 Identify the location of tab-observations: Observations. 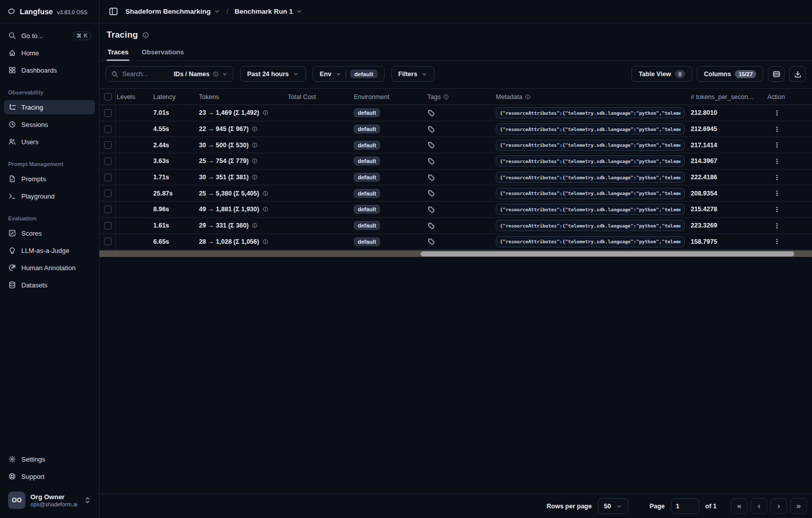
(162, 53).